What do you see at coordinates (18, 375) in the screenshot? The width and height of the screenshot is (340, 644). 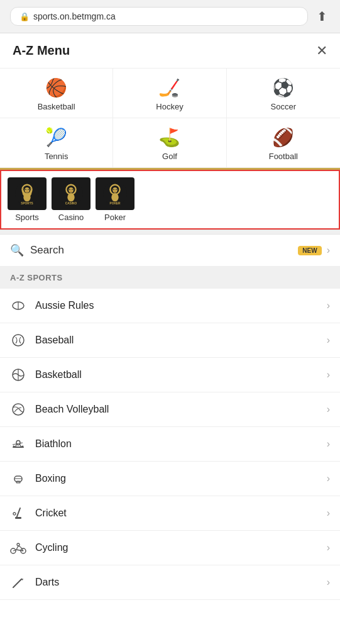 I see `basketball-list-icon` at bounding box center [18, 375].